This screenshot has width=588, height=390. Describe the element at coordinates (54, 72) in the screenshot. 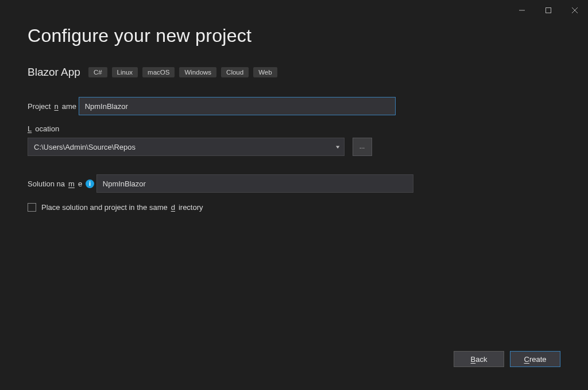

I see `template-name: Blazor App` at that location.